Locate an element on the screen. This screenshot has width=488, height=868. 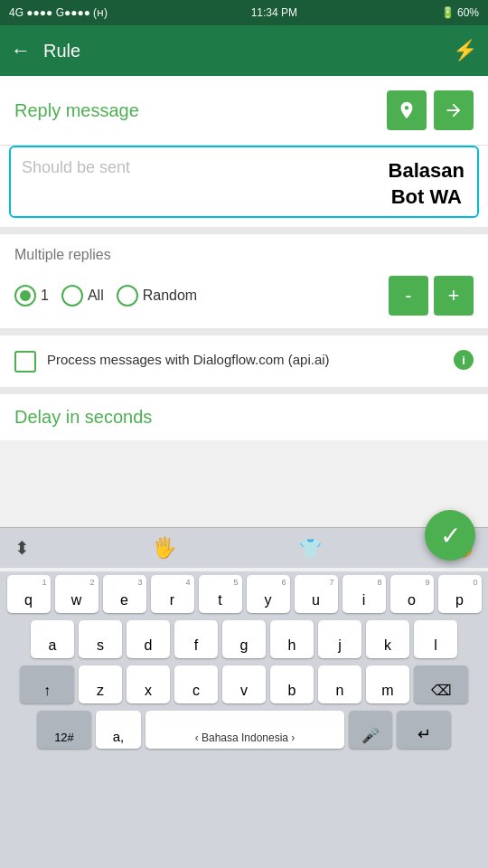
radio-label-random: Random is located at coordinates (170, 296).